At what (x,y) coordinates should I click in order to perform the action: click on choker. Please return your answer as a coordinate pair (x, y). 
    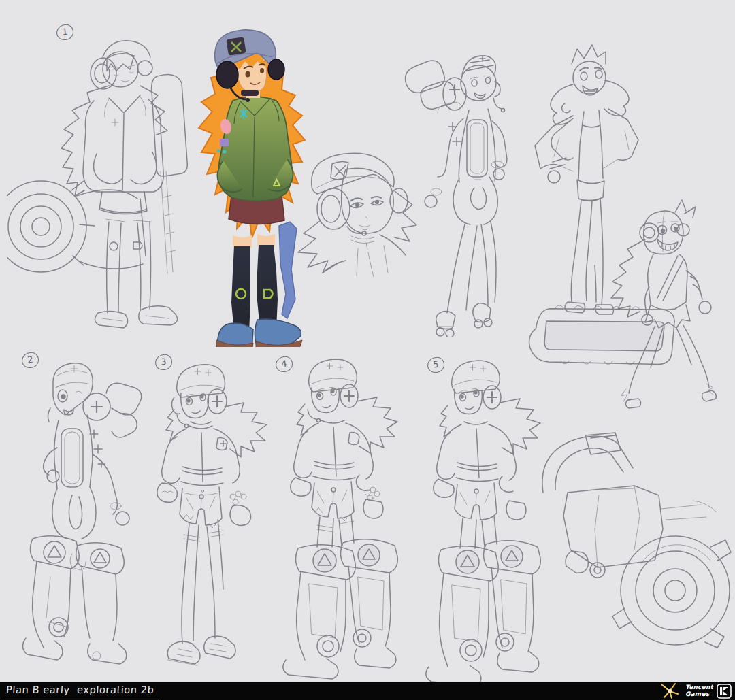
    Looking at the image, I should click on (250, 93).